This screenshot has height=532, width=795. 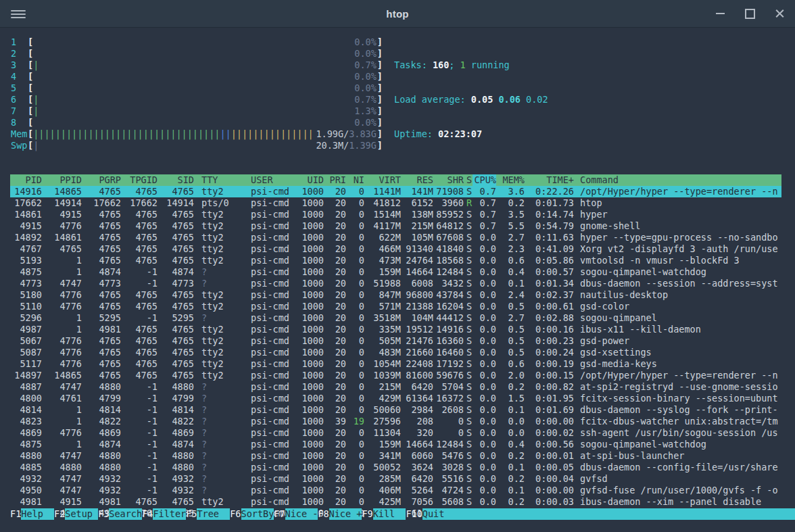 What do you see at coordinates (396, 468) in the screenshot?
I see `process-row: 488548804880-14880?psi-cmd10002005005236…` at bounding box center [396, 468].